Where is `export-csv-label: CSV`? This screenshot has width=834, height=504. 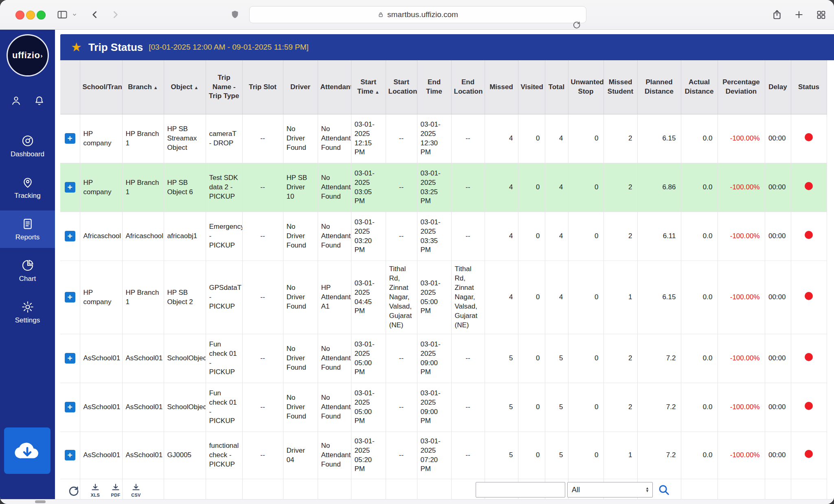 export-csv-label: CSV is located at coordinates (136, 495).